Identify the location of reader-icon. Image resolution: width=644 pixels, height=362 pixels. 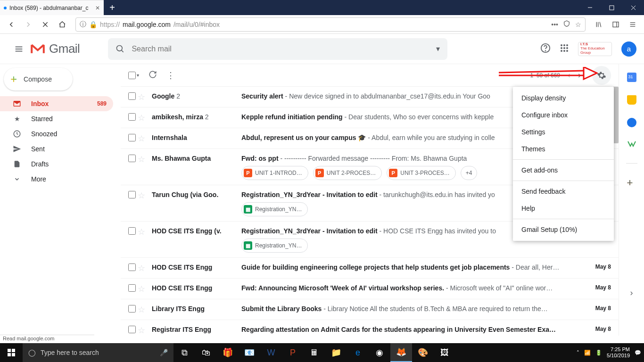
(567, 25).